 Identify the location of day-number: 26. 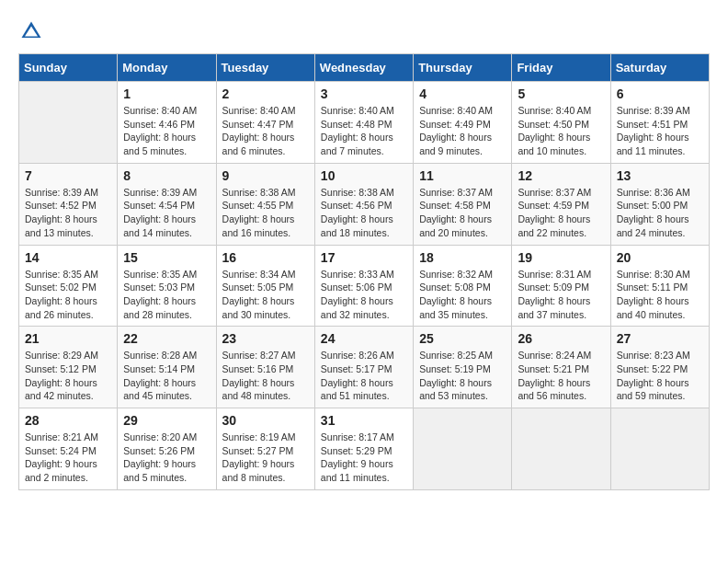
(561, 339).